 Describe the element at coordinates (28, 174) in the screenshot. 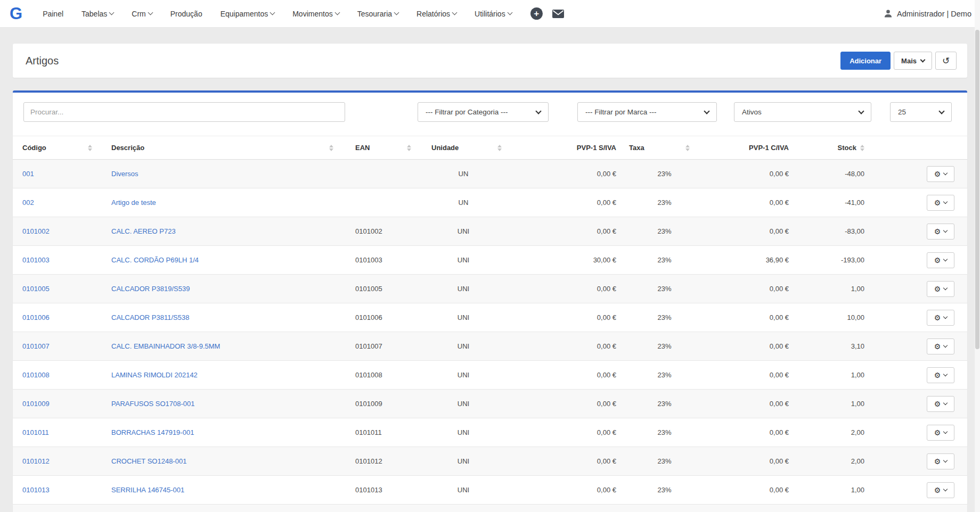

I see `article-code-link: 001` at that location.